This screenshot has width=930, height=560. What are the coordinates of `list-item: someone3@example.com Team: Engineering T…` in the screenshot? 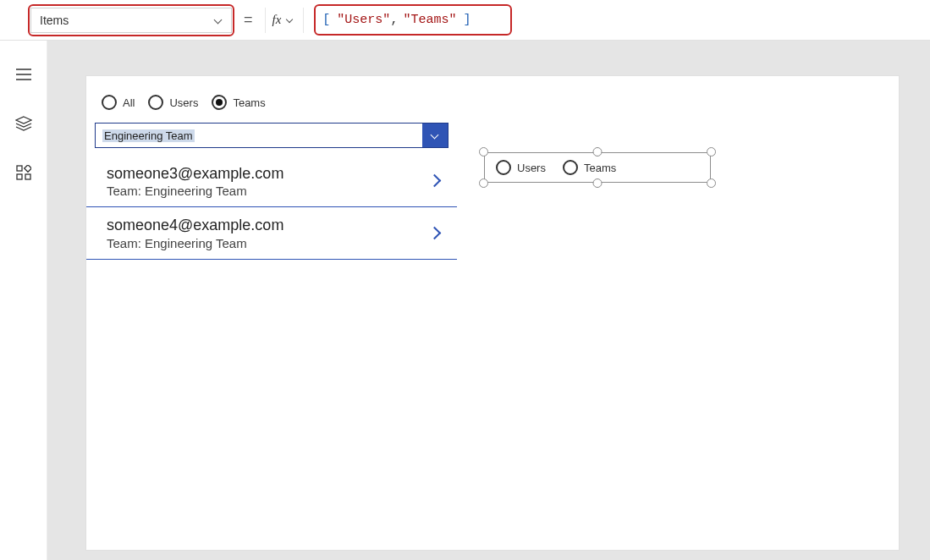 It's located at (272, 181).